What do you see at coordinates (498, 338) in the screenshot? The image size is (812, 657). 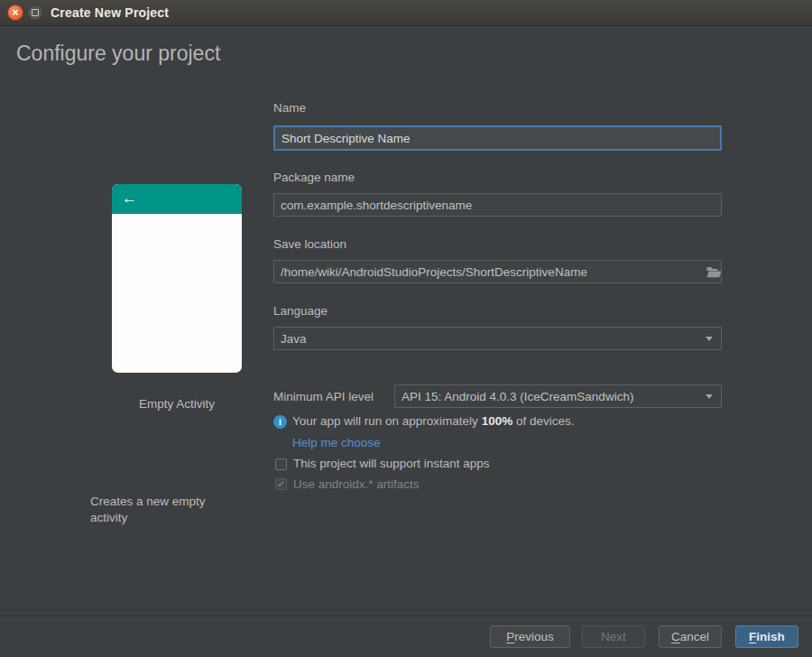 I see `language-dropdown: Java` at bounding box center [498, 338].